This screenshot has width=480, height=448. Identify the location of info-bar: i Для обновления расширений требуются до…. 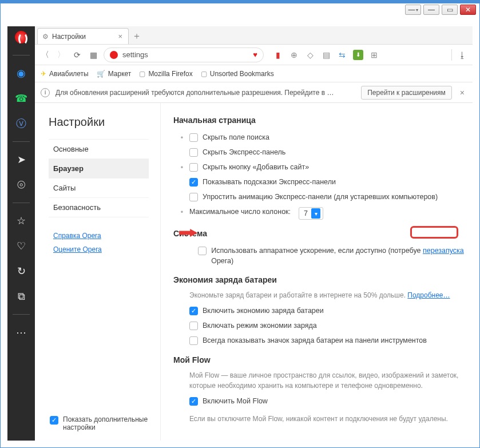
(254, 93).